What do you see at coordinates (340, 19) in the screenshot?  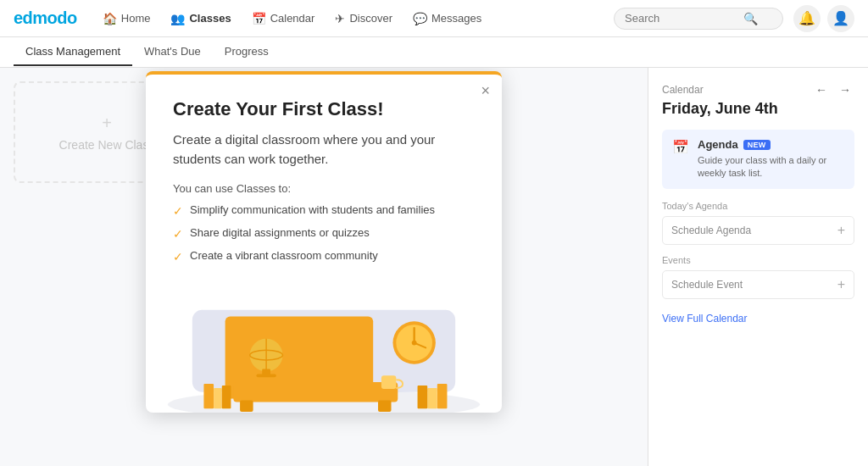 I see `discover-icon: ✈` at bounding box center [340, 19].